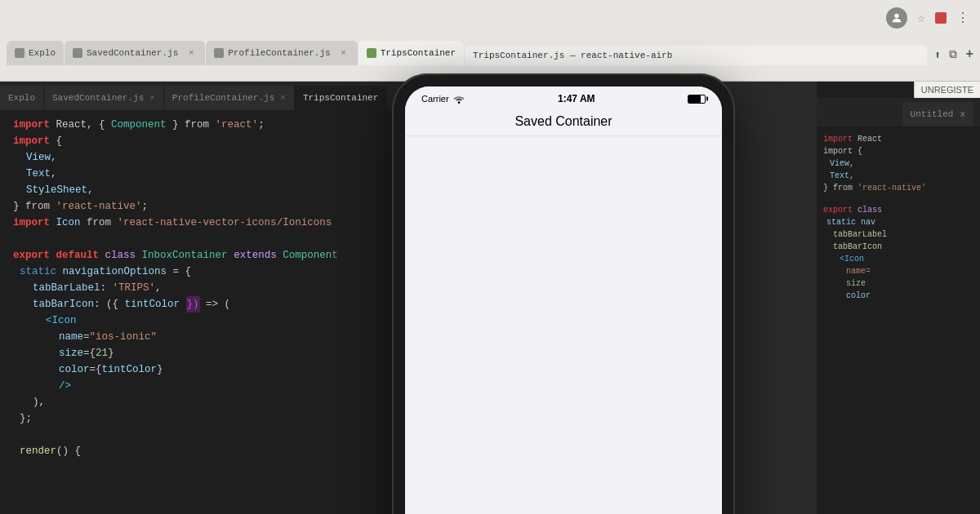  Describe the element at coordinates (22, 98) in the screenshot. I see `editor-tab-explr: Explo` at that location.